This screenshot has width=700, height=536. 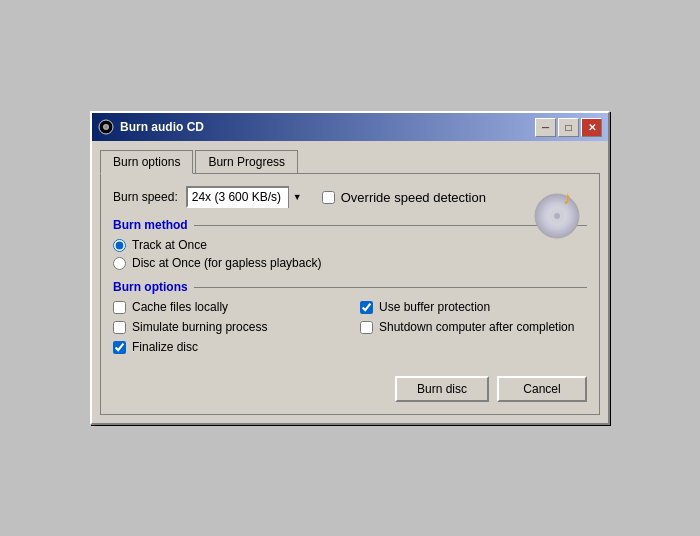 What do you see at coordinates (350, 245) in the screenshot?
I see `radio-track-at-once: Track at Once` at bounding box center [350, 245].